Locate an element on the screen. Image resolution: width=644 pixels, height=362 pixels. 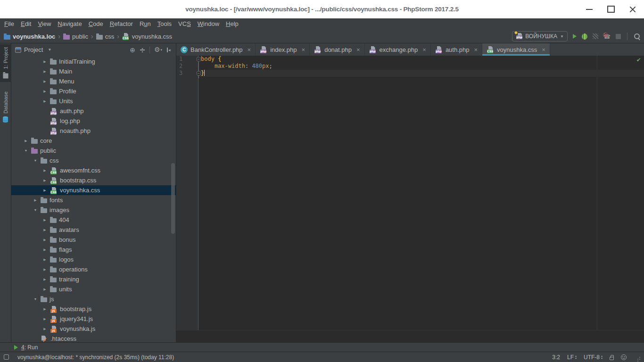
tree-item-public: ▼public is located at coordinates (93, 151).